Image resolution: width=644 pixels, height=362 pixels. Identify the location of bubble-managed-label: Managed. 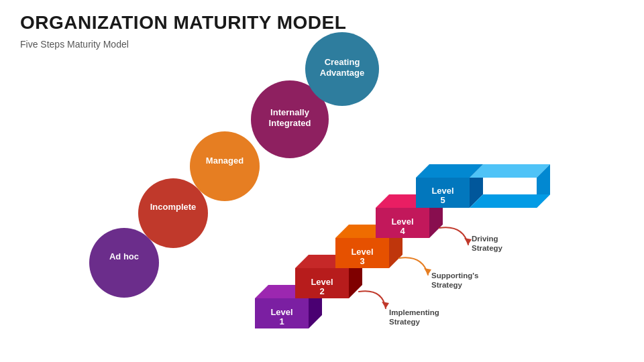
(225, 161).